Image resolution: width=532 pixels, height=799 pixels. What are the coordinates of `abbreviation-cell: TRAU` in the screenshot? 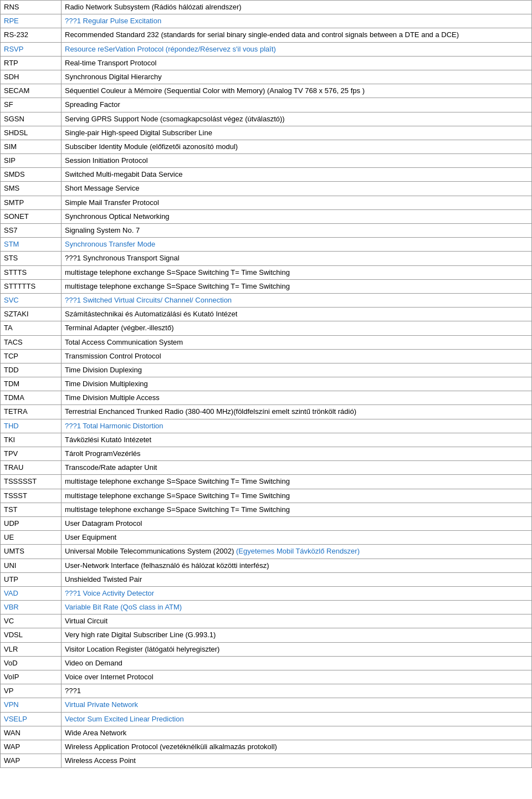 It's located at (31, 468).